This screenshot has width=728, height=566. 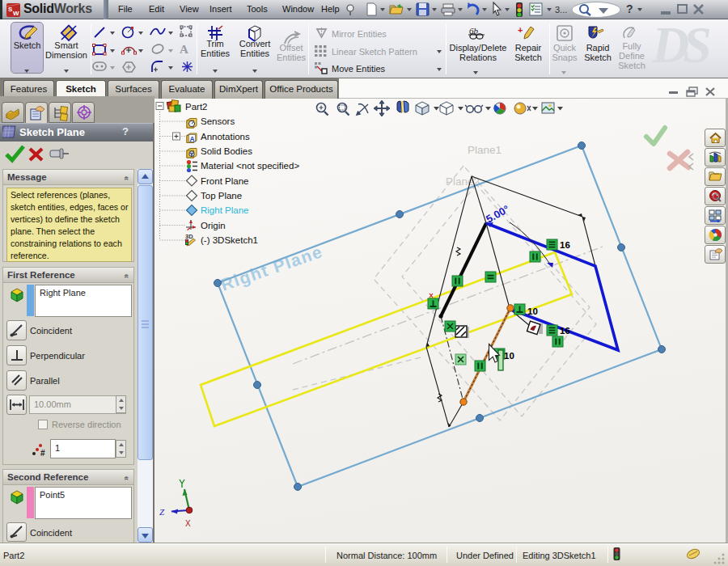 I want to click on svg-text: Top Plane, so click(x=222, y=196).